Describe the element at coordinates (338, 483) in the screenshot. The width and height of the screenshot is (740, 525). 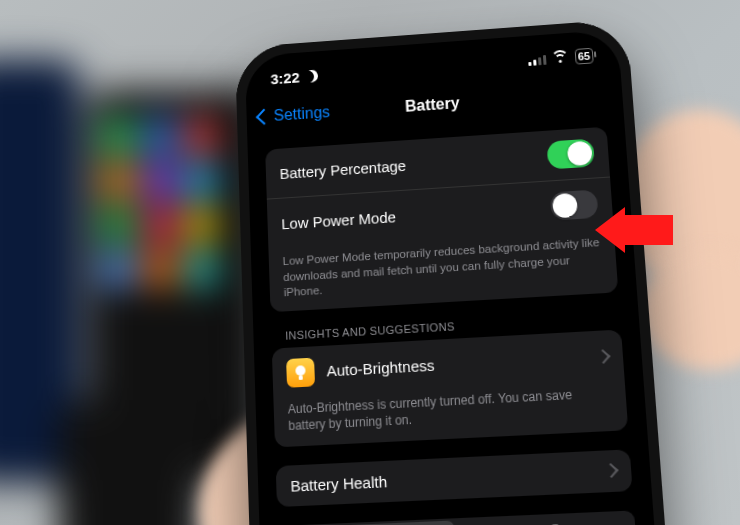
I see `row-label: Battery Health` at that location.